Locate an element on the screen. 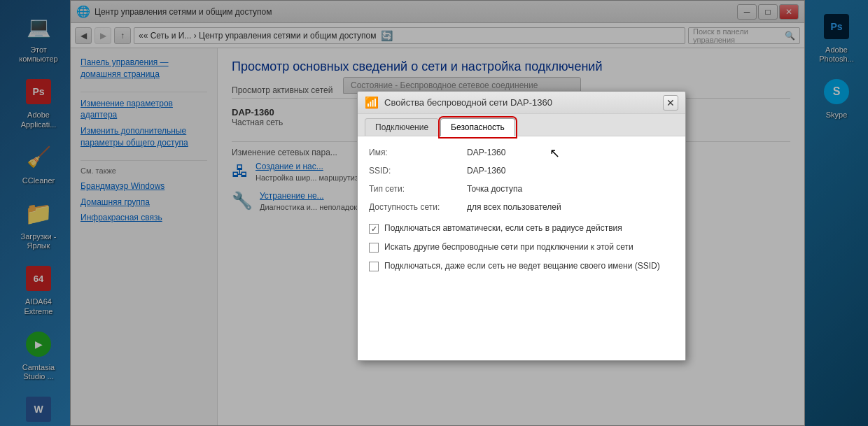 The width and height of the screenshot is (868, 426). search-other-label: Искать другие беспроводные сети при подк… is located at coordinates (509, 247).